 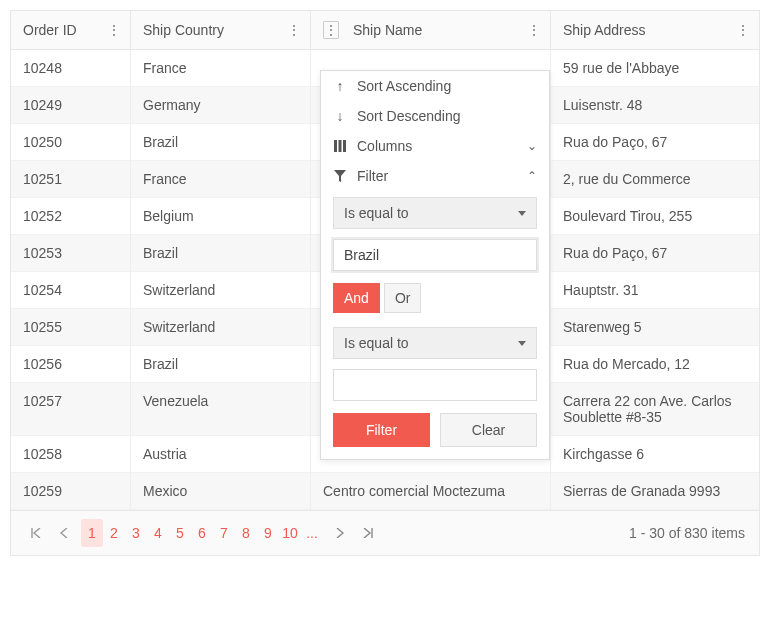 What do you see at coordinates (488, 430) in the screenshot?
I see `clear-button: Clear` at bounding box center [488, 430].